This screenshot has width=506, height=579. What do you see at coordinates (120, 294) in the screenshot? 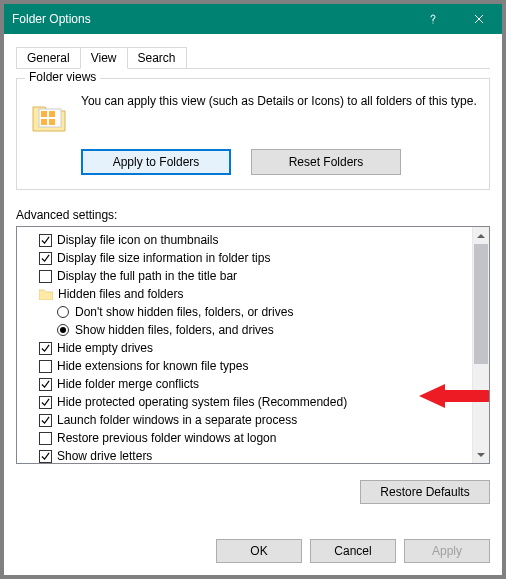
I see `setting-label: Hidden files and folders` at bounding box center [120, 294].